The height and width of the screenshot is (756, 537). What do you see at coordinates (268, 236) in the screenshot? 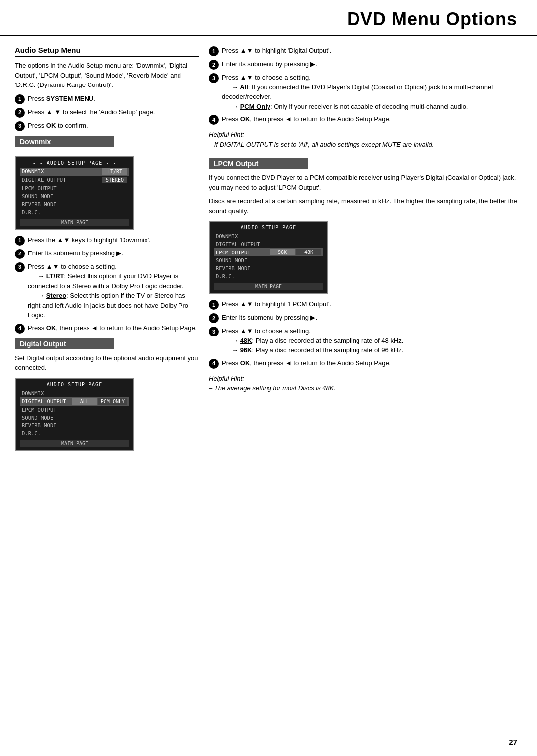
I see `menu3-row-downmix: DOWNMIX` at bounding box center [268, 236].